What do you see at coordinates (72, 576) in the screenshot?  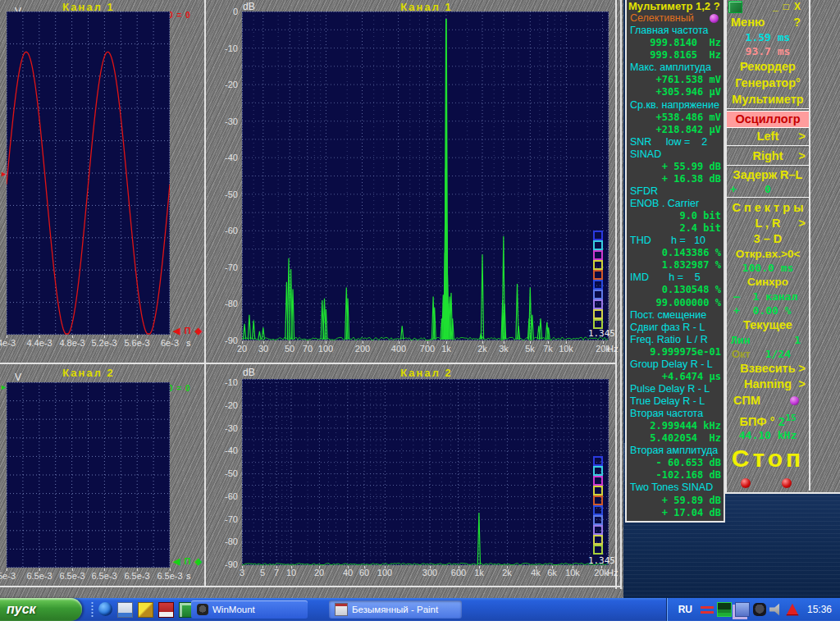 I see `osc2-x-tick-label: 6.5e-3` at bounding box center [72, 576].